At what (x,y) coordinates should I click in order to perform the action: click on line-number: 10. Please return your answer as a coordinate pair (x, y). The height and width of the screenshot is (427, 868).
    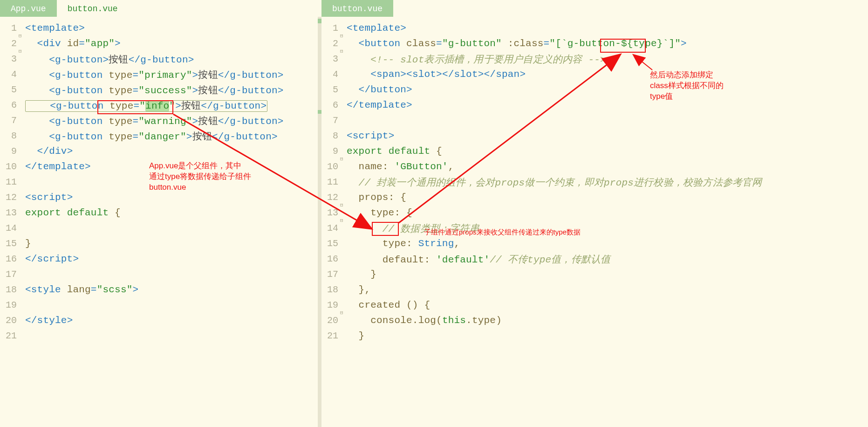
    Looking at the image, I should click on (331, 167).